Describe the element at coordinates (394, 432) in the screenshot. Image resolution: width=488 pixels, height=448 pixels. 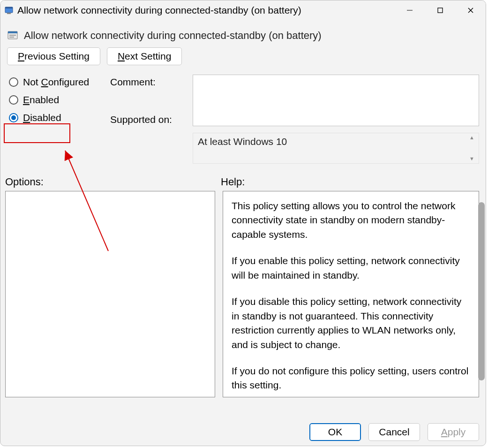
I see `dialog-buttons: OK Cancel Apply` at that location.